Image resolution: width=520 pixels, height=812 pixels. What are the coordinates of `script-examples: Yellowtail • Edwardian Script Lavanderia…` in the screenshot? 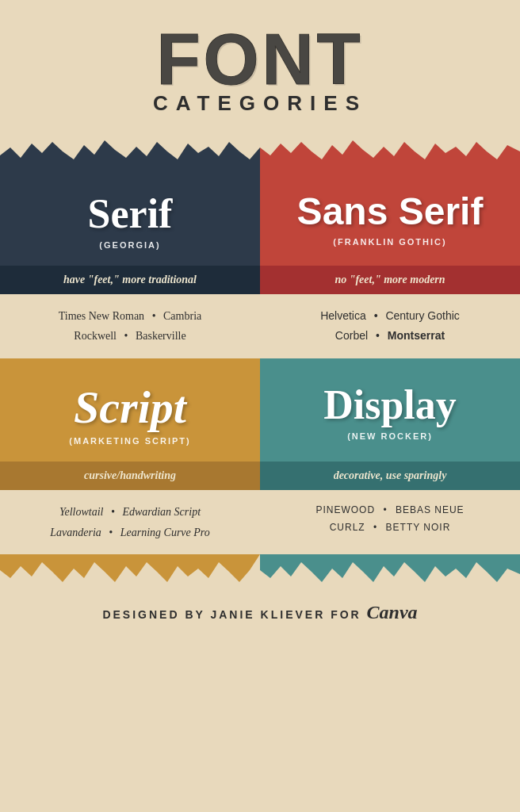 It's located at (130, 522).